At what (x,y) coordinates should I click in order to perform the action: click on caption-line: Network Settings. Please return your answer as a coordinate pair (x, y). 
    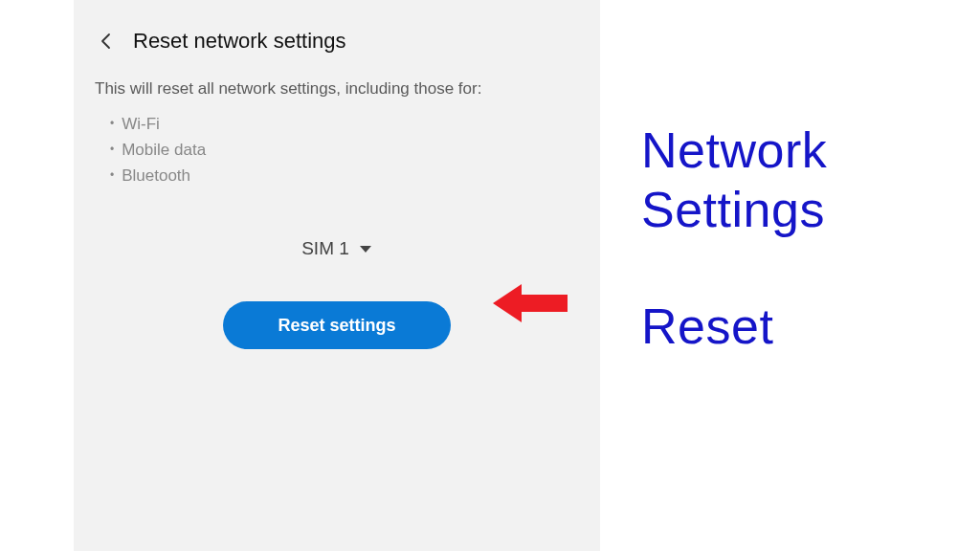
    Looking at the image, I should click on (811, 180).